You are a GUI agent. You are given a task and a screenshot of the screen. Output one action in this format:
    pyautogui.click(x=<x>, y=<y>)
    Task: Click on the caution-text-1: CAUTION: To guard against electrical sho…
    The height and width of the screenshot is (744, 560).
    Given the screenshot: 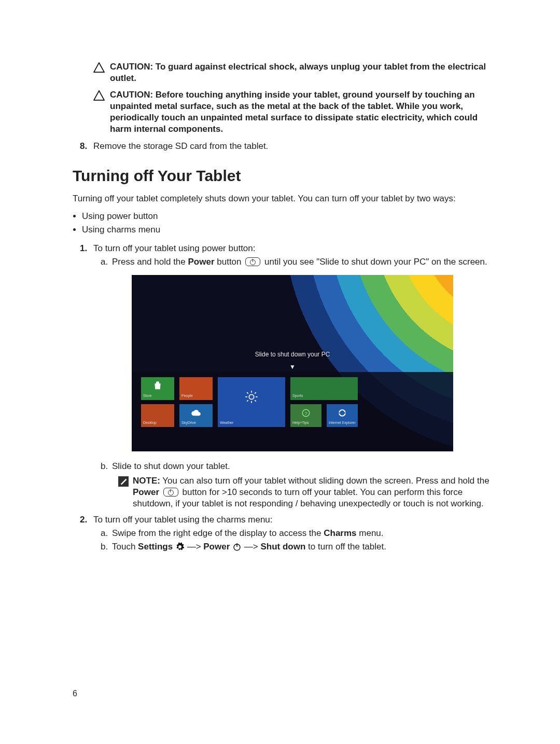 What is the action you would take?
    pyautogui.click(x=301, y=73)
    